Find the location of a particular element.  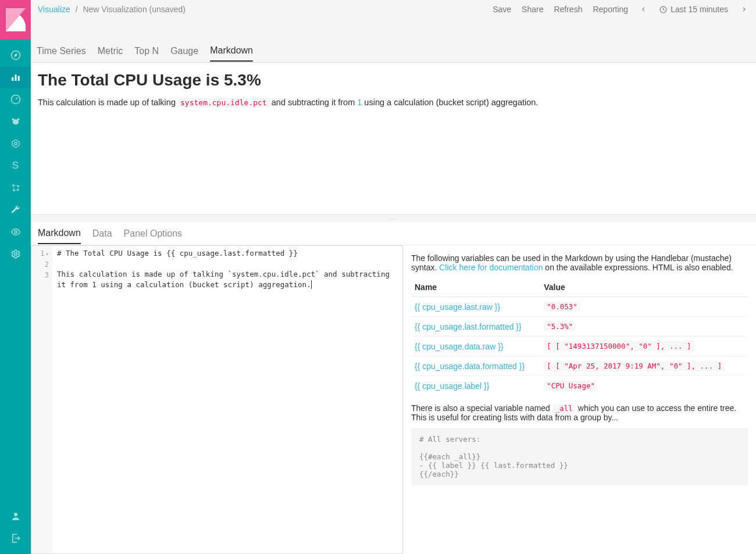

var-link: {{ cpu_usage.label }} is located at coordinates (452, 386).